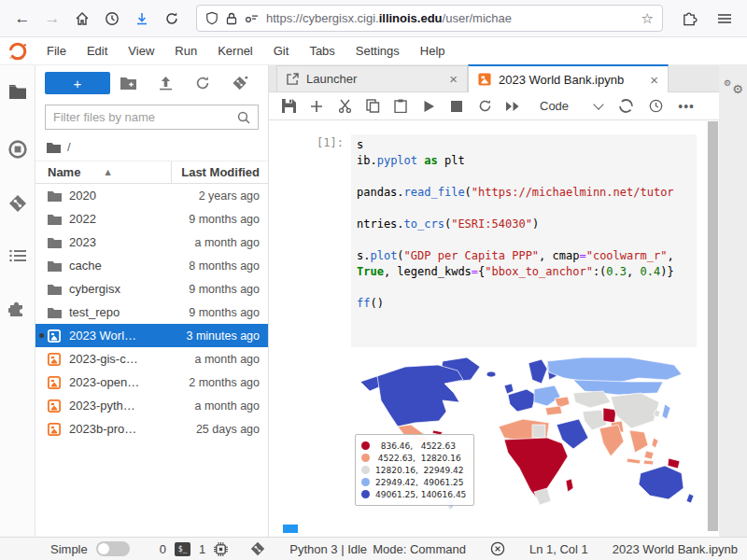 The height and width of the screenshot is (560, 747). What do you see at coordinates (414, 446) in the screenshot?
I see `legend-row: 836.46, 4522.63` at bounding box center [414, 446].